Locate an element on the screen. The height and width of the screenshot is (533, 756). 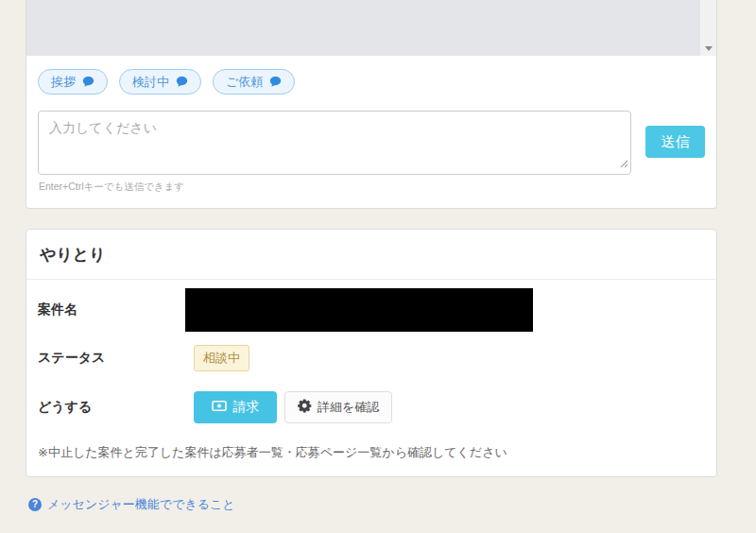
details-button-label: 詳細を確認 is located at coordinates (348, 407).